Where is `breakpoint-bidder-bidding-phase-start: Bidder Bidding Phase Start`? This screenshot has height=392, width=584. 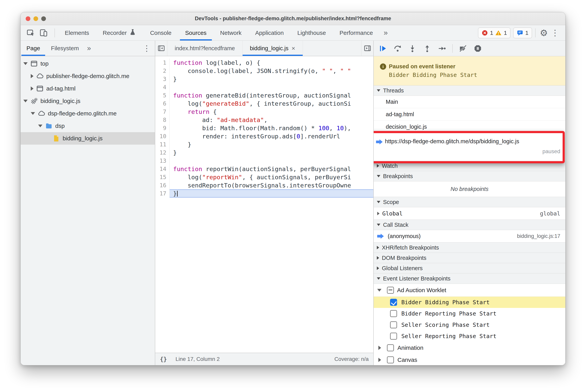
breakpoint-bidder-bidding-phase-start: Bidder Bidding Phase Start is located at coordinates (469, 302).